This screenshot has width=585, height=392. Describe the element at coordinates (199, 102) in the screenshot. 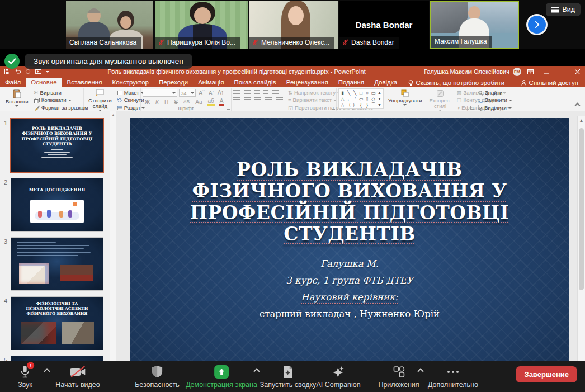

I see `change-case-button: Аа` at that location.